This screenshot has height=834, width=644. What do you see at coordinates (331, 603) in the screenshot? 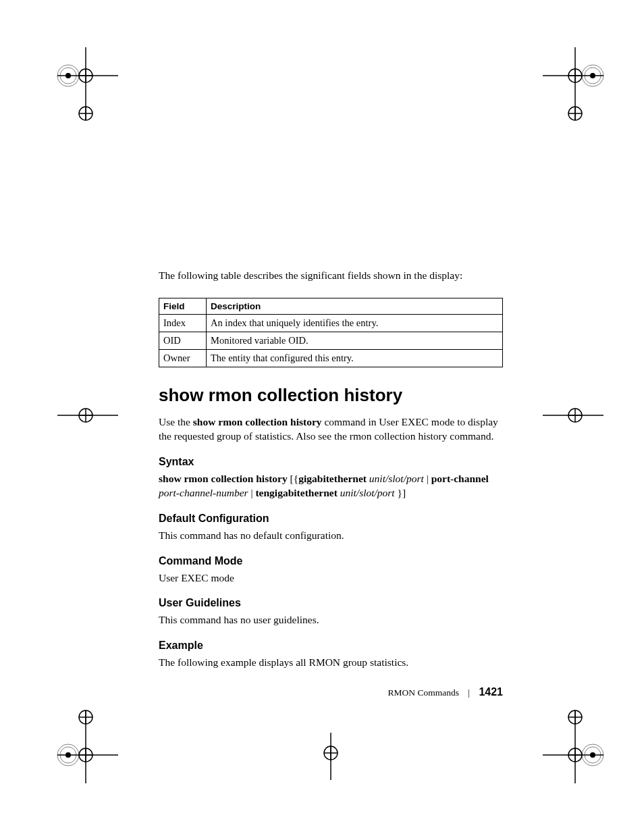
I see `user-guidelines-heading: User Guidelines` at bounding box center [331, 603].